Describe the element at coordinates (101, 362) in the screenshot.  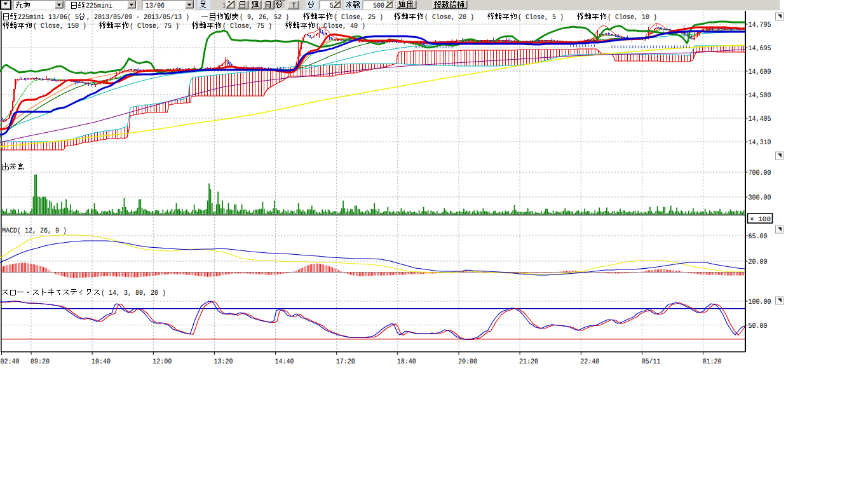
I see `svg-text: 10:40` at that location.